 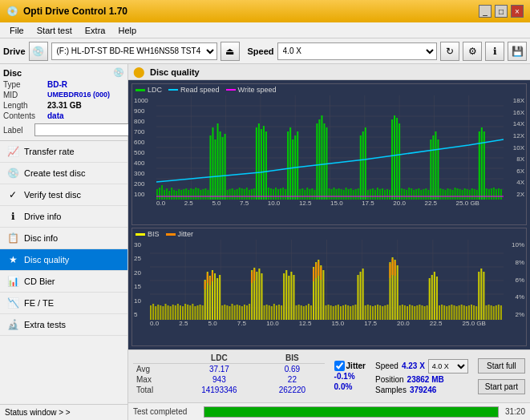 I want to click on sidebar-item-disc-quality: ★ Disc quality, so click(x=64, y=260).